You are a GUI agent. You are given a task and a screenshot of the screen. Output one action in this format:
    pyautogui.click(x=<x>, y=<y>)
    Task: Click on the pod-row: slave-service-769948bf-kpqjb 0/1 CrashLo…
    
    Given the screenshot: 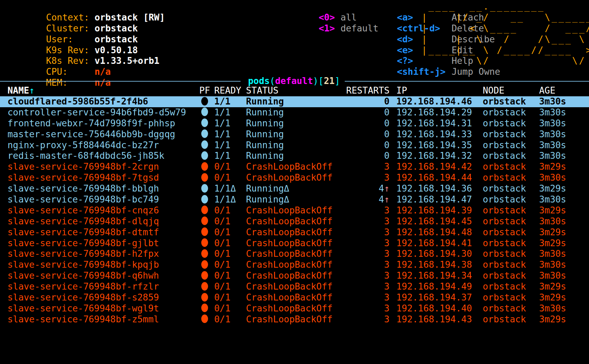 What is the action you would take?
    pyautogui.click(x=294, y=265)
    